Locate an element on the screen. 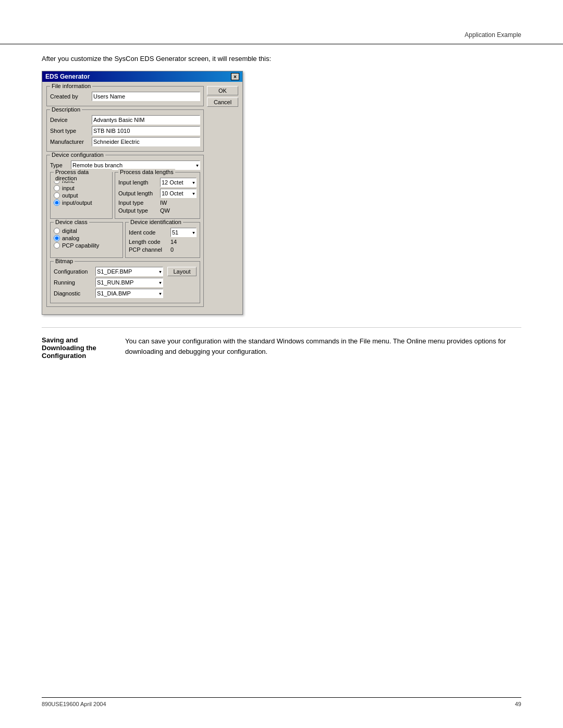  pcp-channel-label: PCP channel is located at coordinates (150, 250).